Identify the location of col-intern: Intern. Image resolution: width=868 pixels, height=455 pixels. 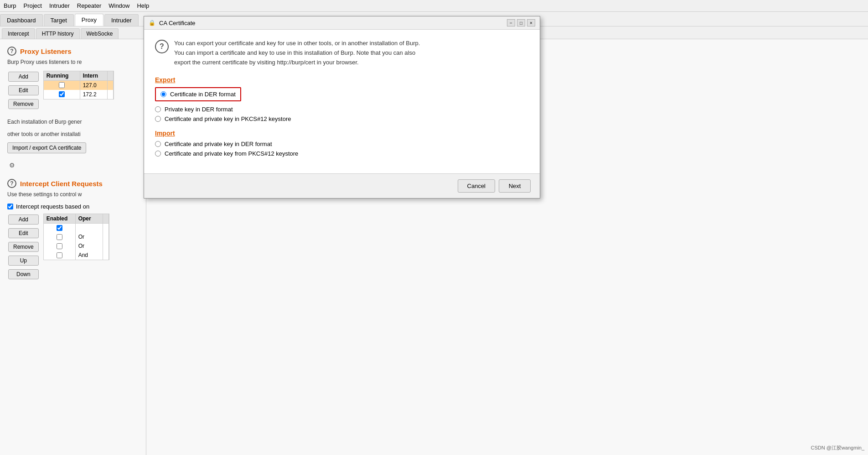
(94, 76).